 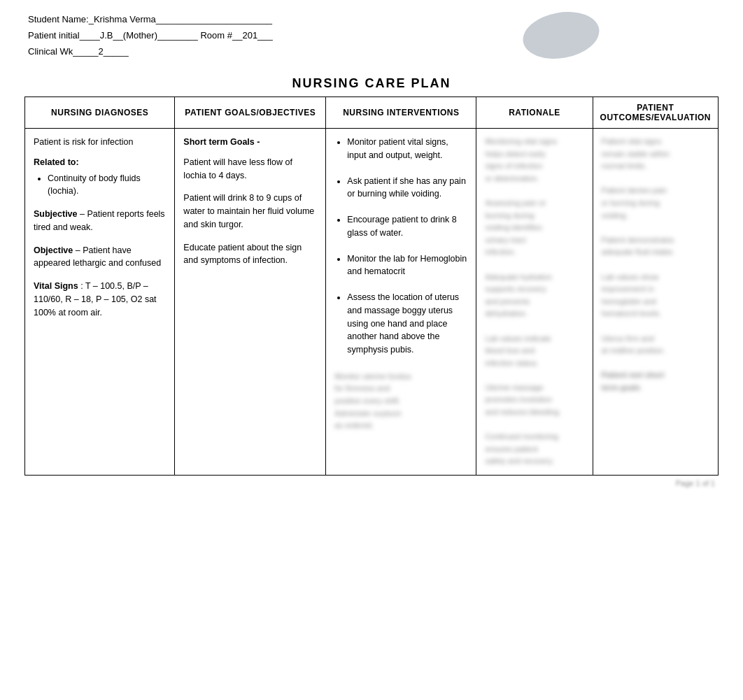 What do you see at coordinates (401, 401) in the screenshot?
I see `interventions-blurred: Monitor uterine fundus for firmness and …` at bounding box center [401, 401].